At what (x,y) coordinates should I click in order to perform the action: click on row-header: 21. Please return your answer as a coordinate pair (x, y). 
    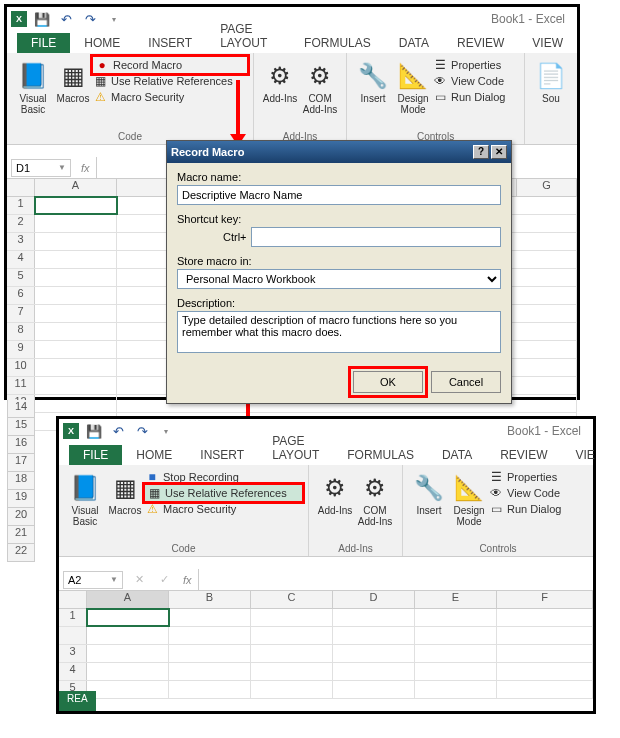
    Looking at the image, I should click on (21, 535).